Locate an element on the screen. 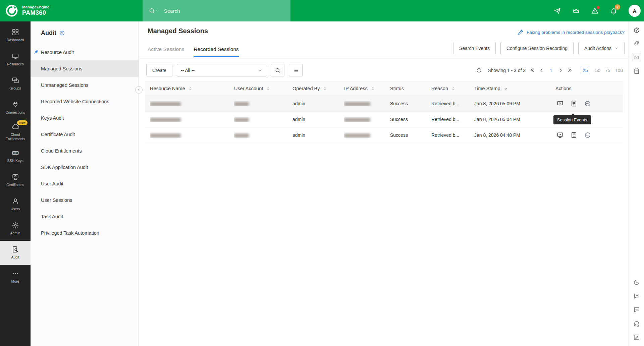 This screenshot has height=346, width=644. audit-actions-button: Audit Actions is located at coordinates (601, 48).